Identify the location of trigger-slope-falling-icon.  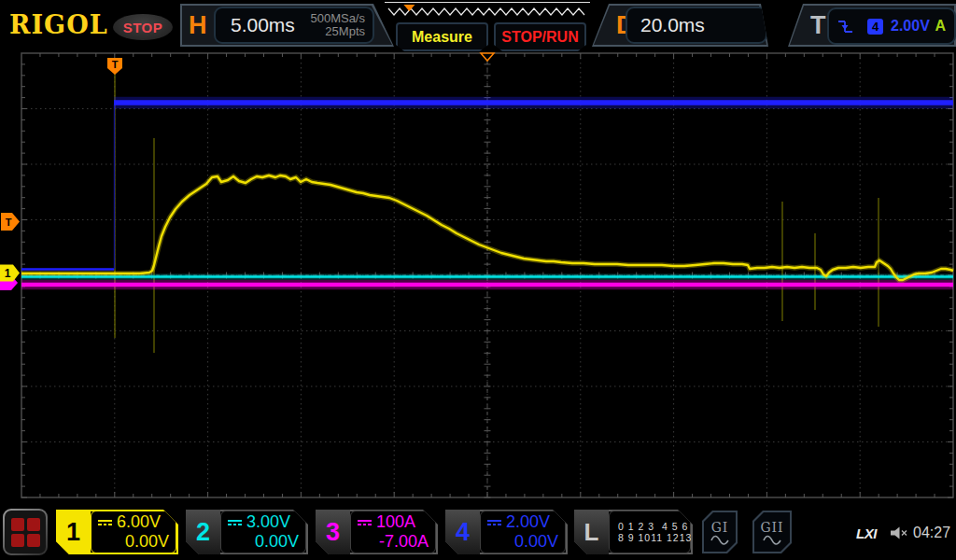
(846, 26).